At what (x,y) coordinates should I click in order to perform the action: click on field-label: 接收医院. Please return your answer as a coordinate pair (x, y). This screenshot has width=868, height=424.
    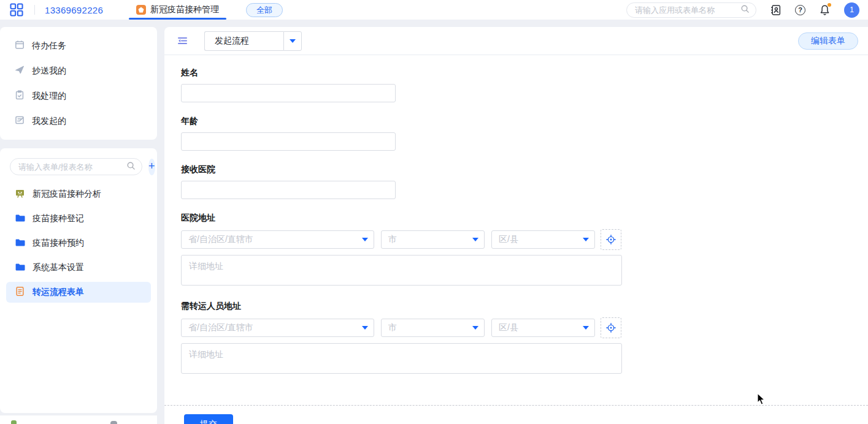
    Looking at the image, I should click on (524, 170).